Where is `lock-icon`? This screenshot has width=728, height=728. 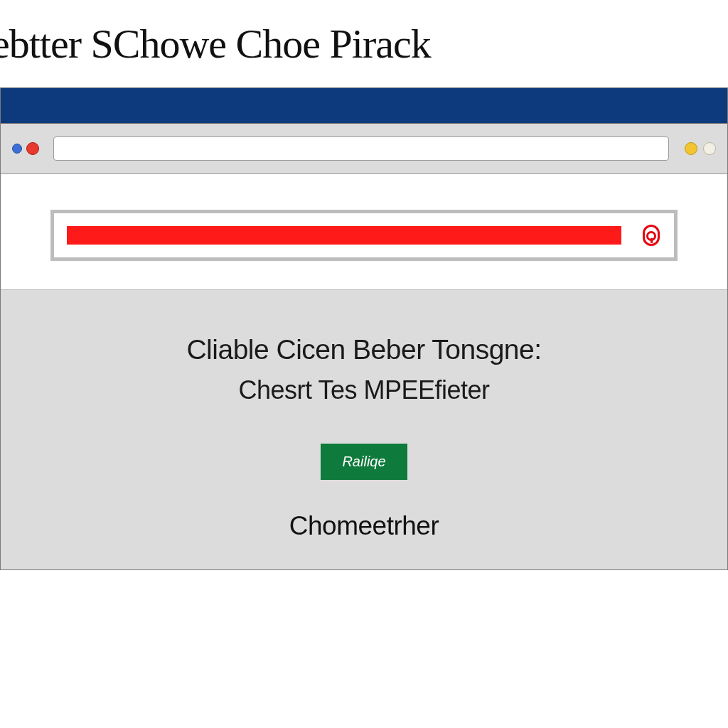 lock-icon is located at coordinates (651, 235).